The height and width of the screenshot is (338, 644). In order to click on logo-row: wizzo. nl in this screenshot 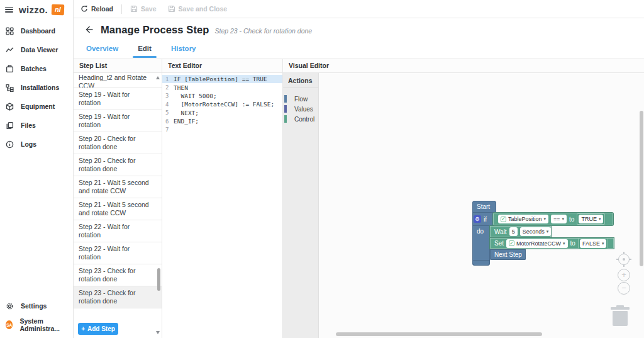, I will do `click(36, 9)`.